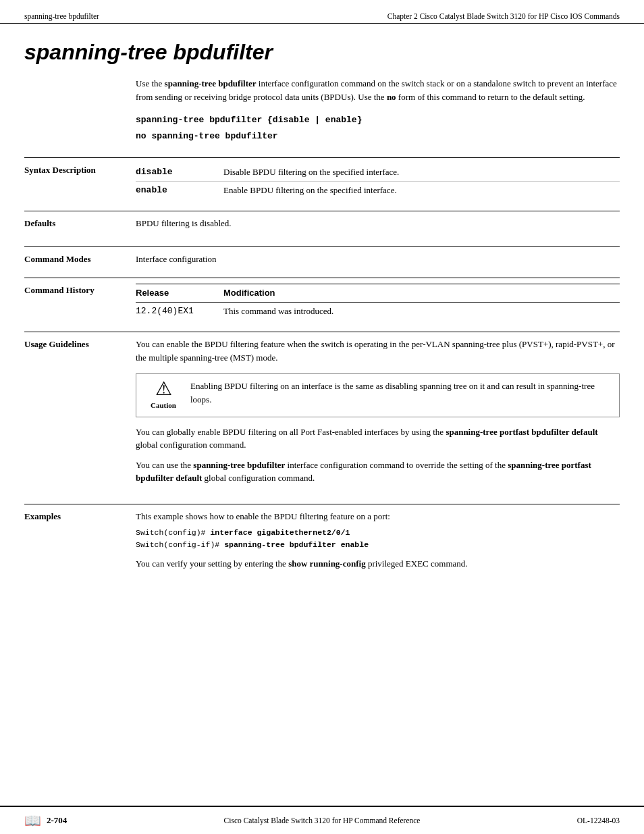 This screenshot has width=644, height=834. I want to click on command-history-label: Command History, so click(80, 301).